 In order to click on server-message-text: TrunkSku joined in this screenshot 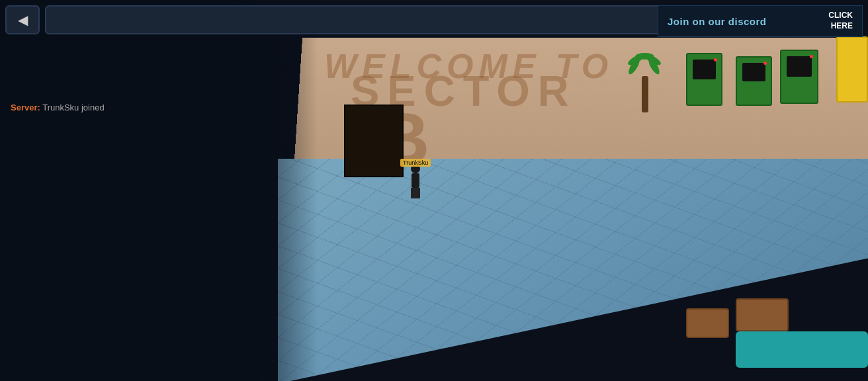, I will do `click(73, 107)`.